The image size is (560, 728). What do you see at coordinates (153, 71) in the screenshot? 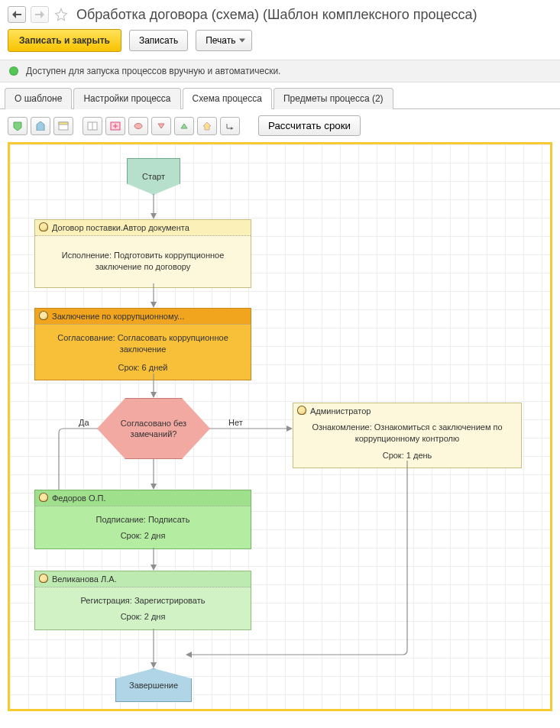
I see `status-text: Доступен для запуска процессов вручную и…` at bounding box center [153, 71].